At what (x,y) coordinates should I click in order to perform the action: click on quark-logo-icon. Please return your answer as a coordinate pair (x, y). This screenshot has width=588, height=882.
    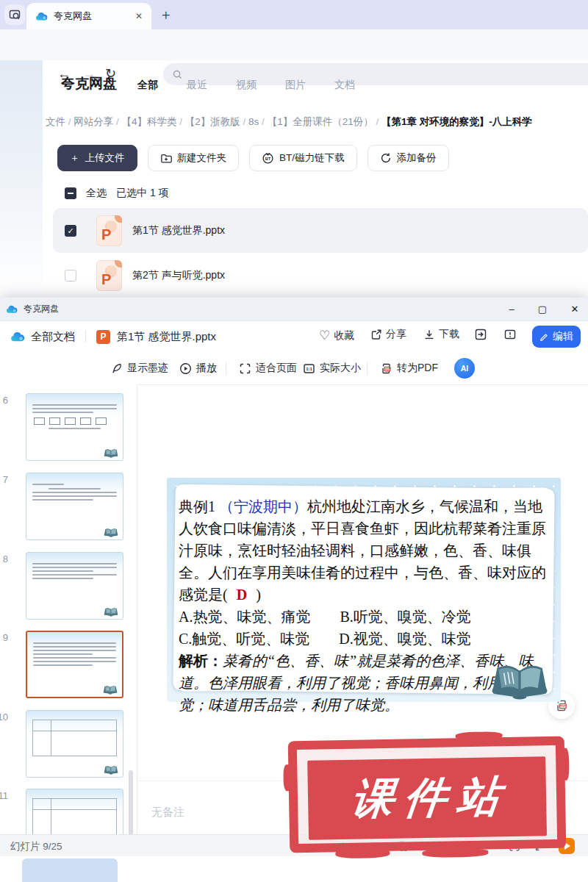
    Looking at the image, I should click on (12, 309).